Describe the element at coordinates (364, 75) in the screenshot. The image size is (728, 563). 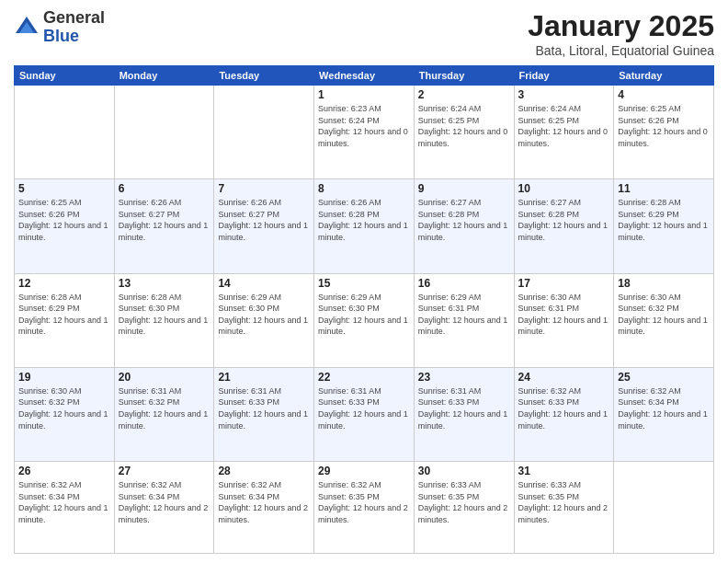
I see `calendar-header-row: SundayMondayTuesdayWednesdayThursdayFrid…` at that location.